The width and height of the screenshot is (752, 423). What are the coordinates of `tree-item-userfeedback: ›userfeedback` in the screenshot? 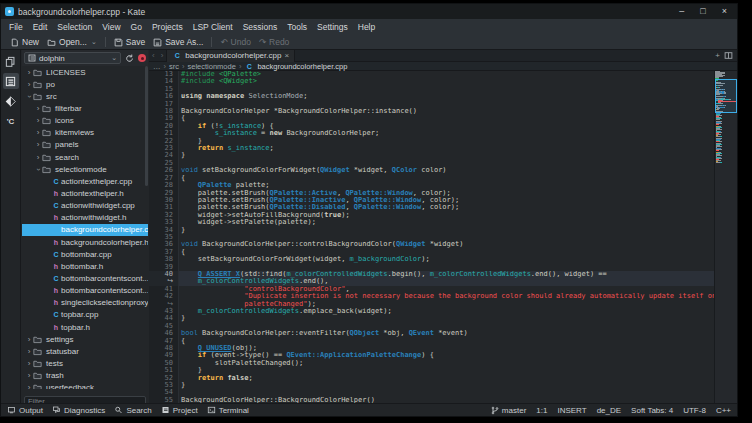 It's located at (85, 386).